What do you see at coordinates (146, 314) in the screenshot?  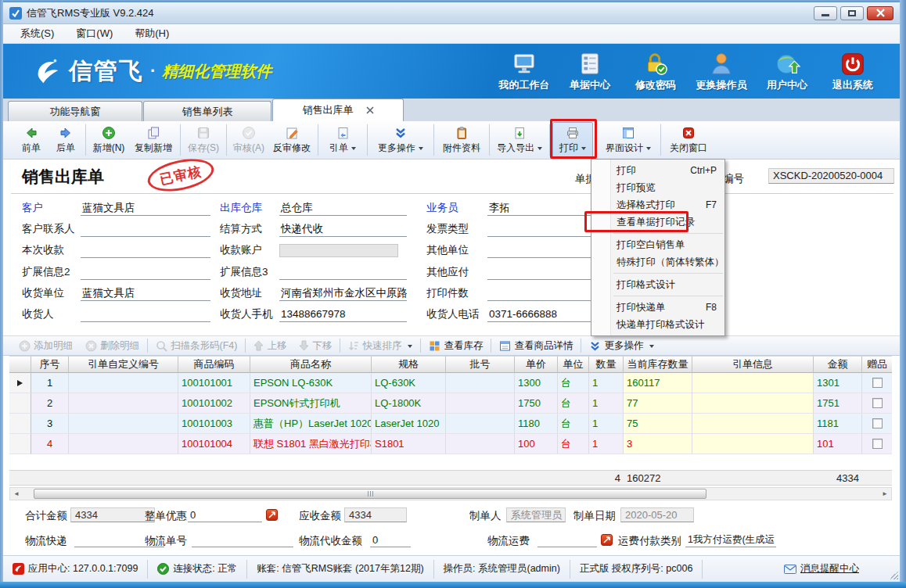 I see `receiver-field` at bounding box center [146, 314].